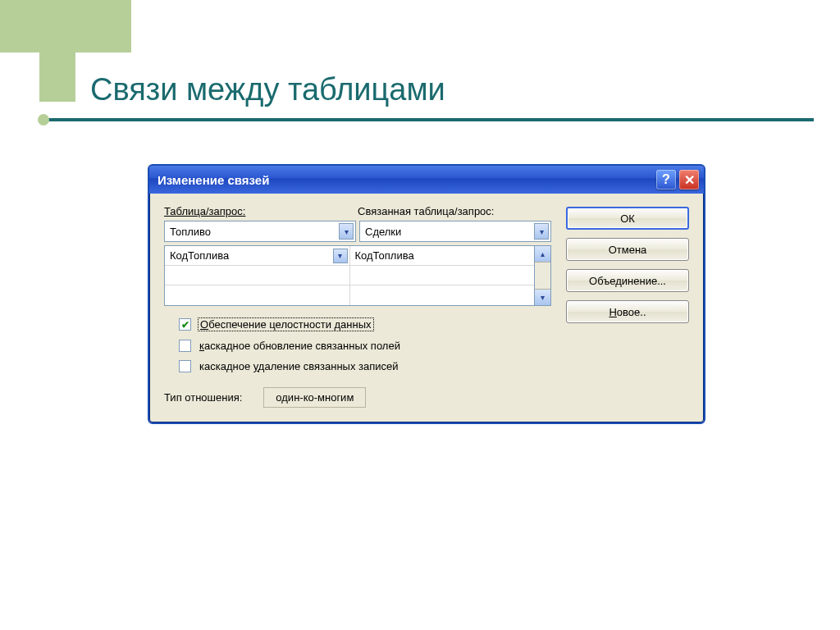 The height and width of the screenshot is (630, 840). I want to click on fields-grid: КодТоплива ▾ КодТоплива, so click(349, 276).